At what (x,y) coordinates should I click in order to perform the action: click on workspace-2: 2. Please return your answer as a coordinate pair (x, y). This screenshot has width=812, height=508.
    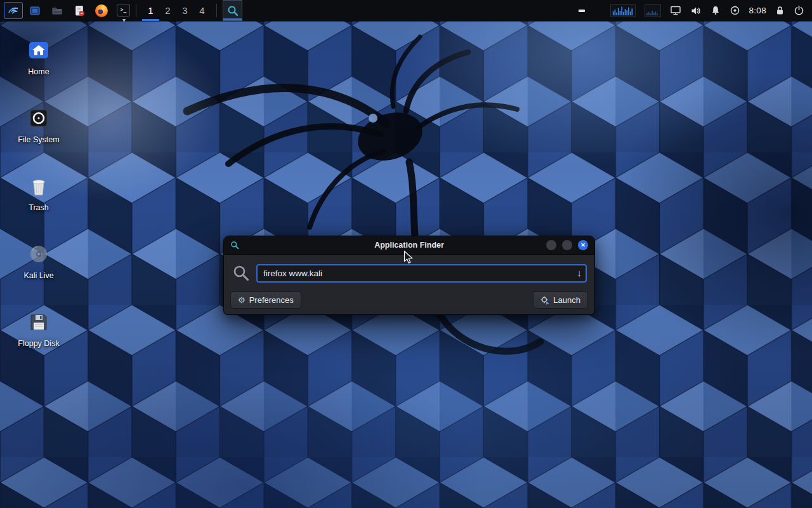
    Looking at the image, I should click on (167, 10).